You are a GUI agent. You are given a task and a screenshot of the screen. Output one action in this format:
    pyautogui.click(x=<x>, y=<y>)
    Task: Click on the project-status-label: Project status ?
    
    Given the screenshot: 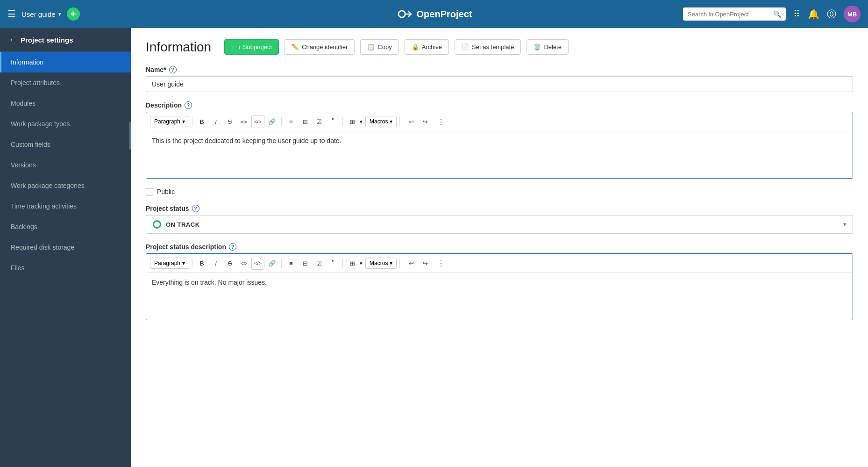 What is the action you would take?
    pyautogui.click(x=499, y=208)
    